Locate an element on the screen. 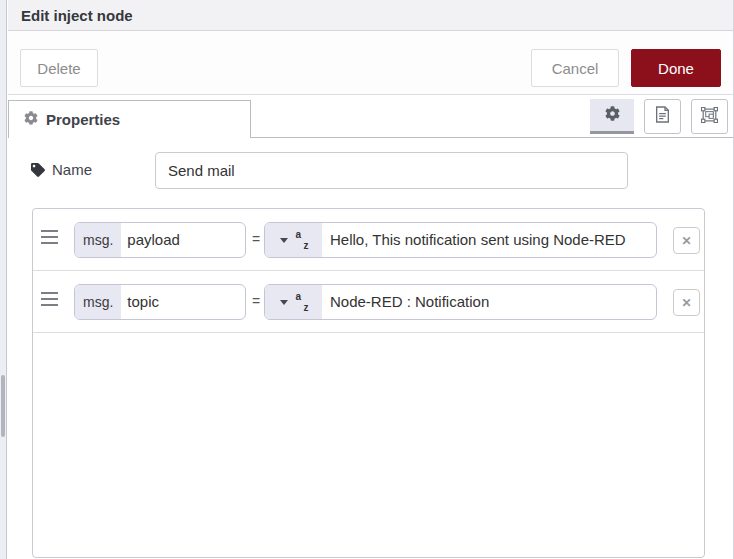  tray-resize-handle is located at coordinates (3, 406).